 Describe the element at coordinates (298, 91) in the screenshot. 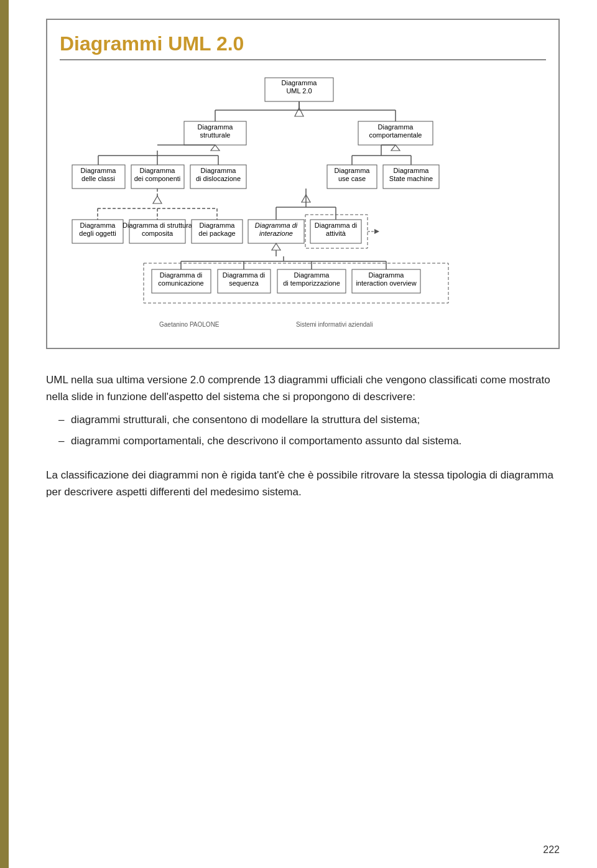

I see `svg-text: UML 2.0` at that location.